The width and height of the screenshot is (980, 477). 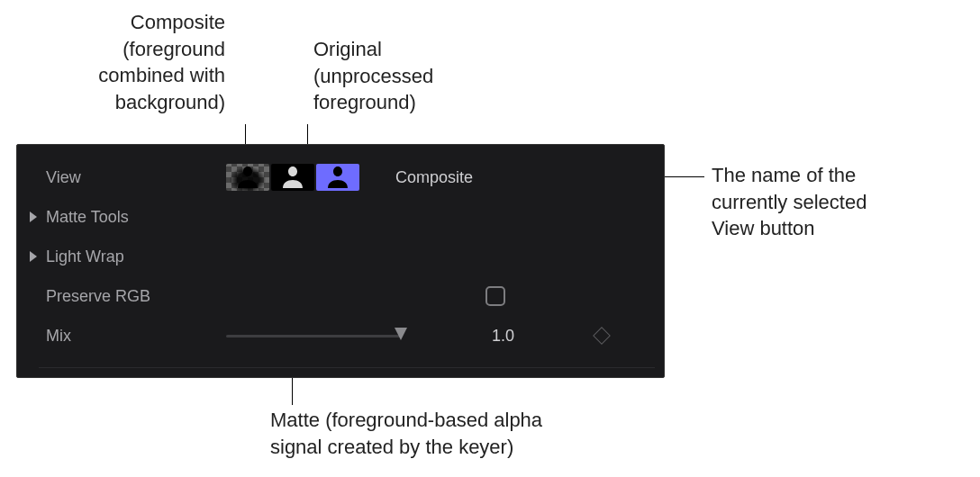 What do you see at coordinates (149, 63) in the screenshot?
I see `callout-composite: Composite (foreground combined with back…` at bounding box center [149, 63].